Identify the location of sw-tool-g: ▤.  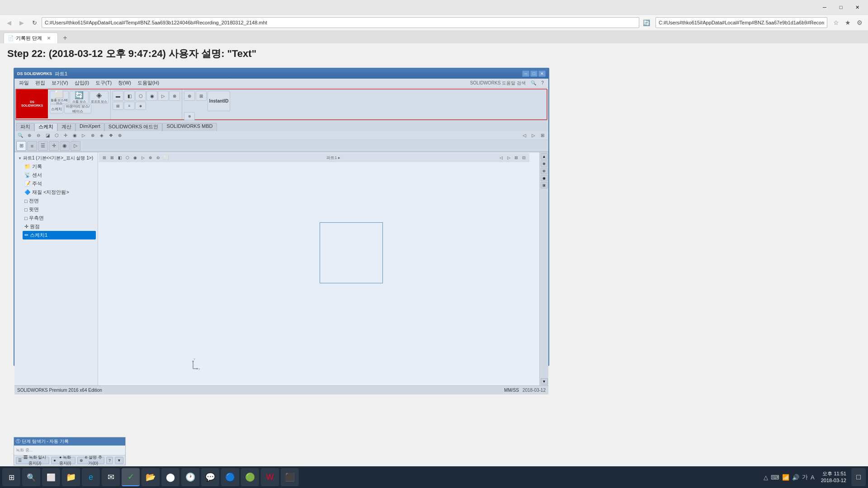
(118, 106).